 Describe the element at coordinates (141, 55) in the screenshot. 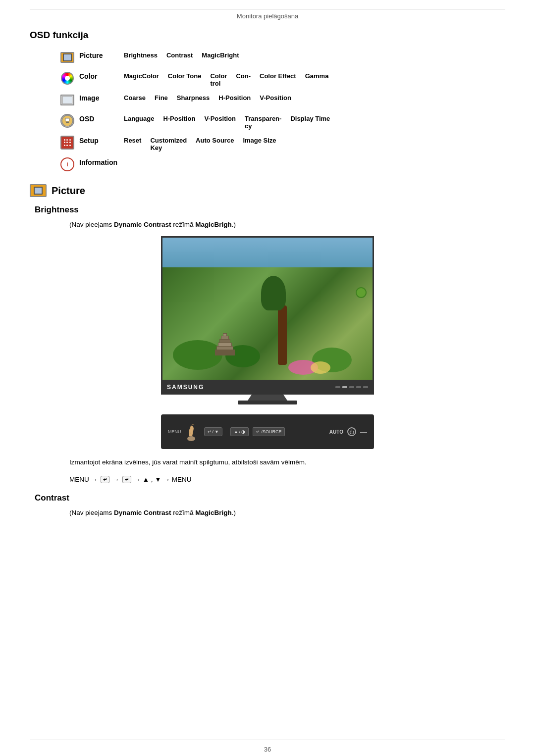

I see `osd-subitem: Brightness` at that location.